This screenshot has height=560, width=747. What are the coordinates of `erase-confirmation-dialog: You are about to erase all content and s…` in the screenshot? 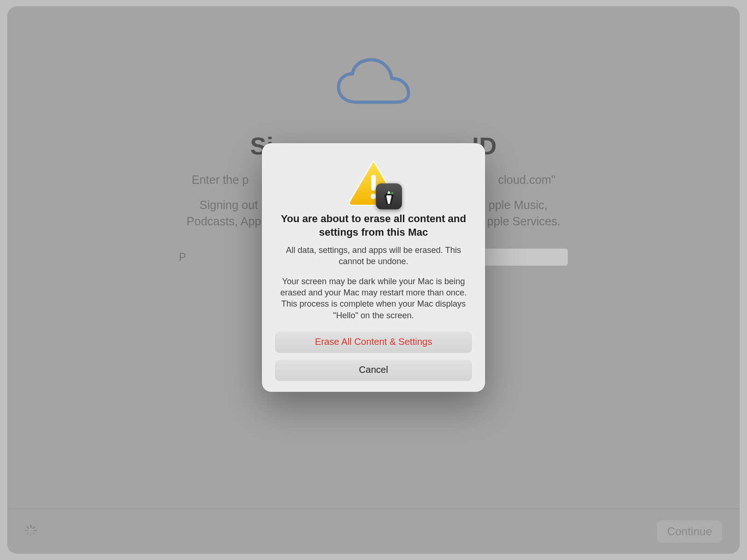 It's located at (374, 268).